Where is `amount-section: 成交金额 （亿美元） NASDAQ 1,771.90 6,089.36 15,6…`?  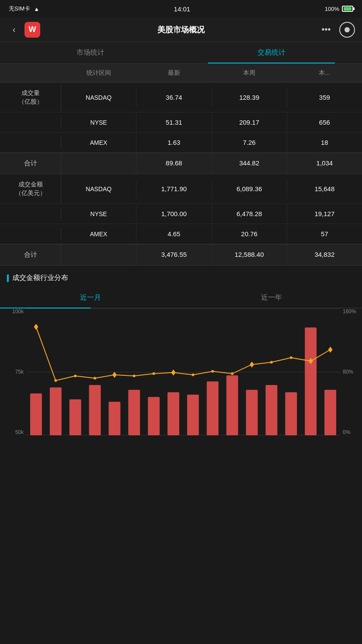 amount-section: 成交金额 （亿美元） NASDAQ 1,771.90 6,089.36 15,6… is located at coordinates (181, 209).